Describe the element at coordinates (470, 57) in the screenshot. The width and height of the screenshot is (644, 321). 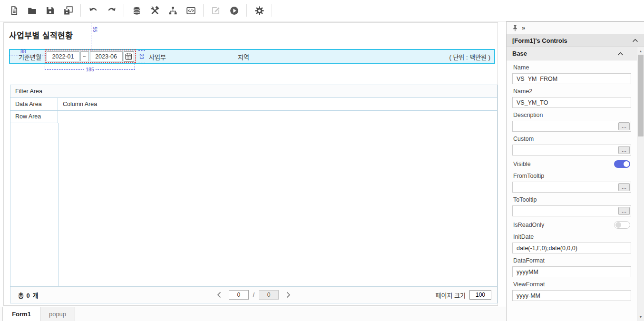
I see `unit-label: ( 단위 : 백만원 )` at that location.